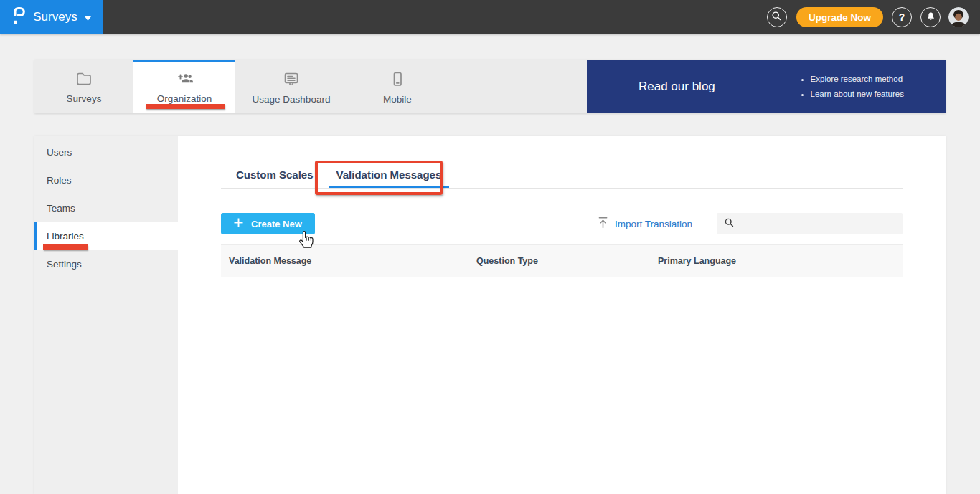 The image size is (980, 494). I want to click on create-new-button: Create New, so click(268, 224).